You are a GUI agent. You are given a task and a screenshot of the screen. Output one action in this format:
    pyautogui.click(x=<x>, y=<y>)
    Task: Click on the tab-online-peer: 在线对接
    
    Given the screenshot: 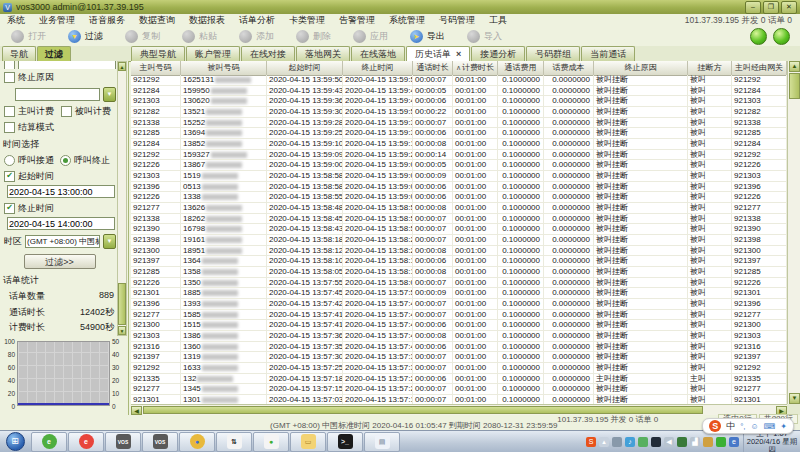 What is the action you would take?
    pyautogui.click(x=268, y=54)
    